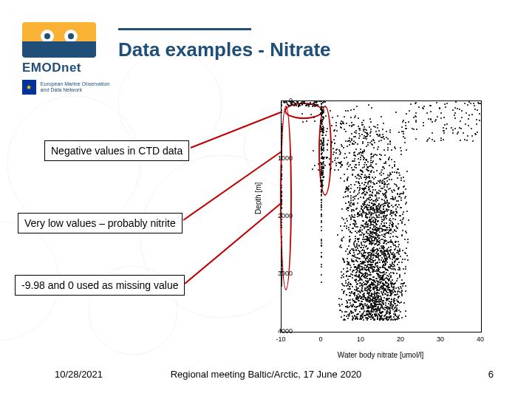  Describe the element at coordinates (381, 355) in the screenshot. I see `x-axis-label: Water body nitrate [umol/l]` at that location.